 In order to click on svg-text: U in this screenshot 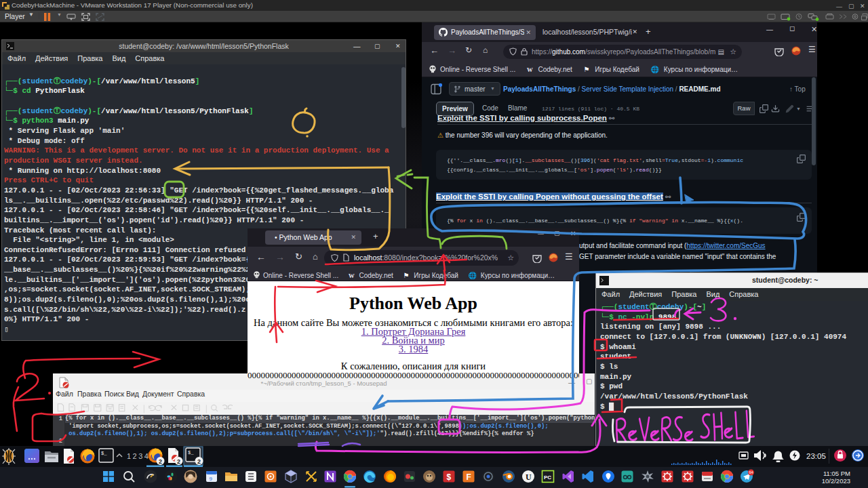, I will do `click(529, 477)`.